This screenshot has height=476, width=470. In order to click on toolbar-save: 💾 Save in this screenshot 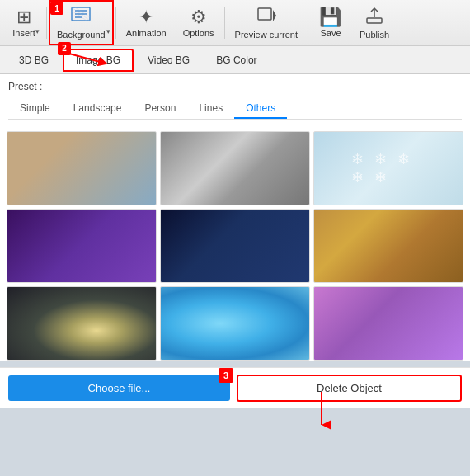, I will do `click(331, 23)`.